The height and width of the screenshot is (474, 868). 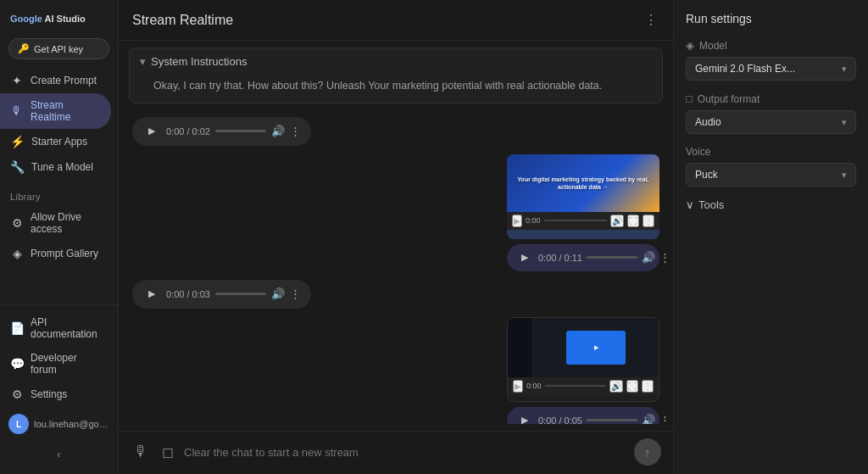 I want to click on main-more-button: ⋮, so click(x=651, y=20).